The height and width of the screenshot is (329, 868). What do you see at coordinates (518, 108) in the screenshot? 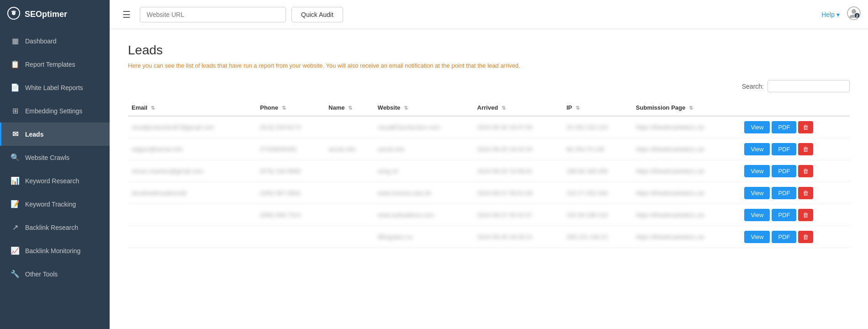
I see `col-header-arrived: Arrived ⇅` at bounding box center [518, 108].